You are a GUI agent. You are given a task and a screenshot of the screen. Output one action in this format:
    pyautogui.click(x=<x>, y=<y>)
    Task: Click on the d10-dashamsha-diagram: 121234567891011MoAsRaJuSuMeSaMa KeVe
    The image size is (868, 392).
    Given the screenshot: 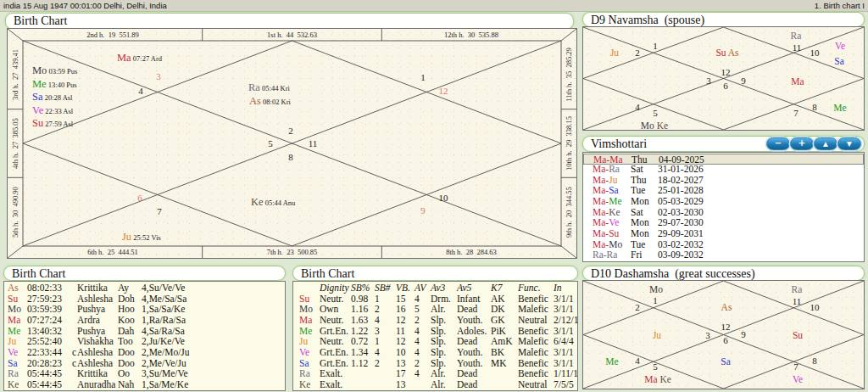 What is the action you would take?
    pyautogui.click(x=724, y=334)
    